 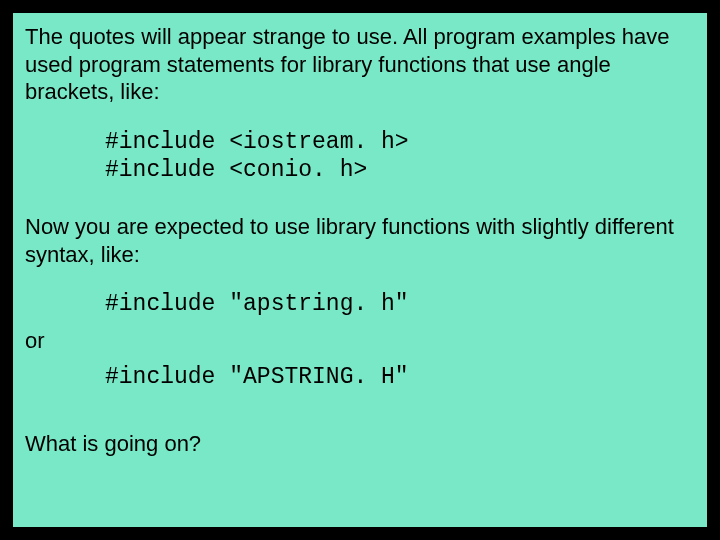 I want to click on final-question: What is going on?, so click(x=360, y=444).